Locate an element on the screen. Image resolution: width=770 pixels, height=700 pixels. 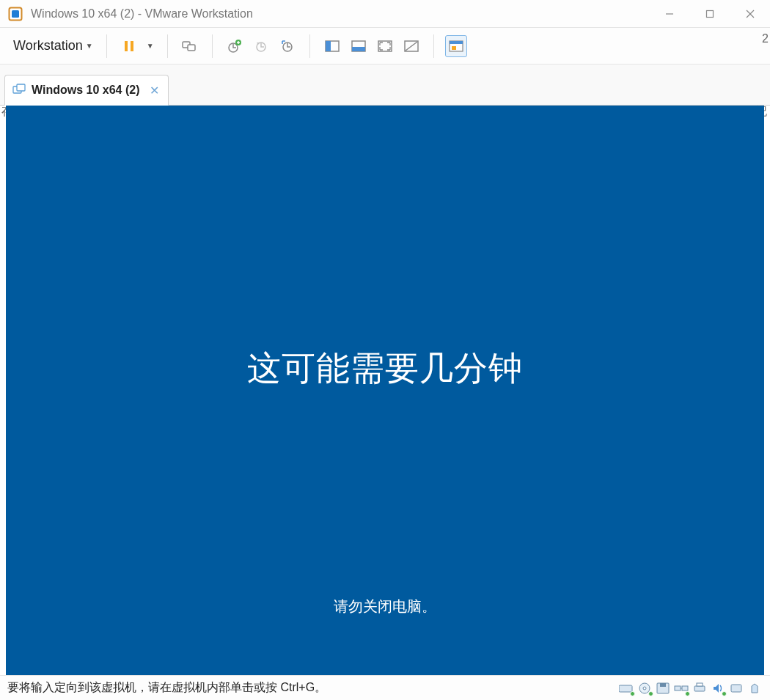
maximize-button is located at coordinates (710, 14).